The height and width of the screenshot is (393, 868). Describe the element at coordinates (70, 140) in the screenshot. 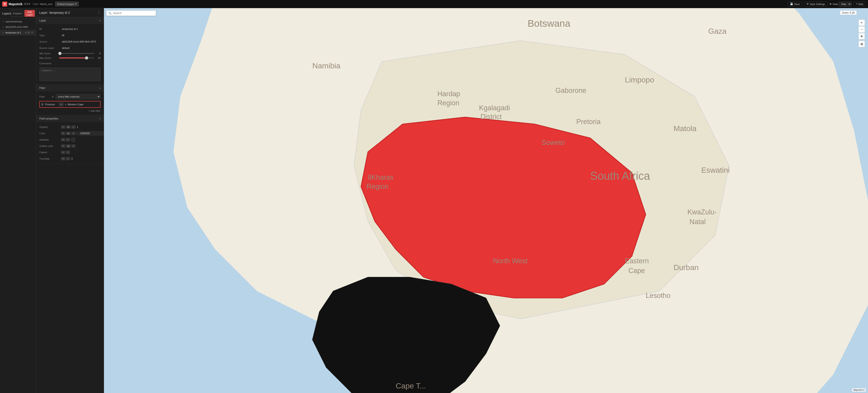

I see `paint-section: Paint properties ▾ Opacity fx ▦ Σ 1 Colo…` at that location.